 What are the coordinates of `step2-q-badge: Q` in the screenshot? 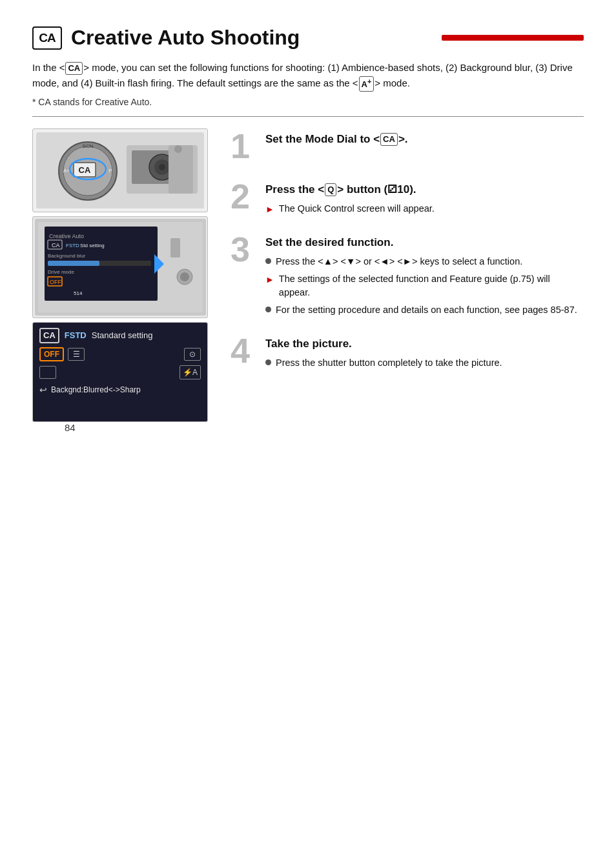 It's located at (331, 190).